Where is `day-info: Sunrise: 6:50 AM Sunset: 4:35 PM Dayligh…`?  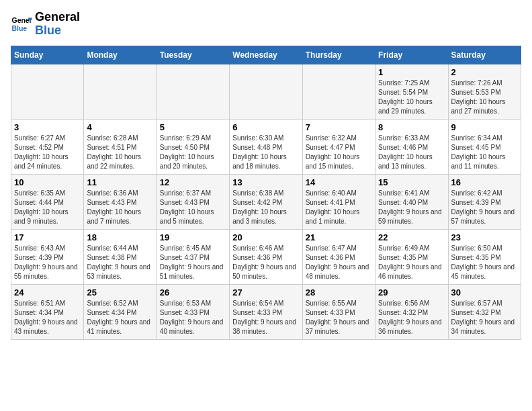
day-info: Sunrise: 6:50 AM Sunset: 4:35 PM Dayligh… is located at coordinates (485, 263).